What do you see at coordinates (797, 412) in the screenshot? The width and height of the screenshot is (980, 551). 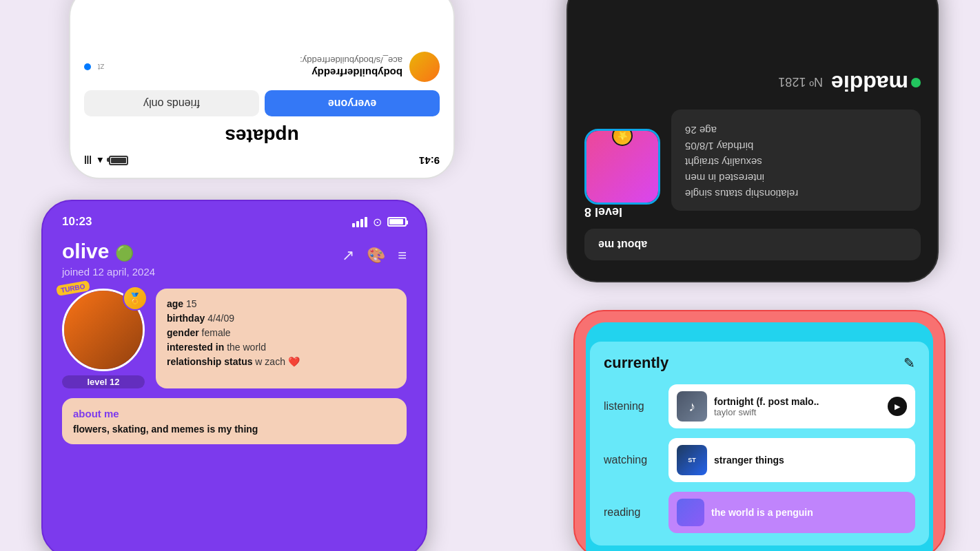 I see `song-artist: taylor swift` at bounding box center [797, 412].